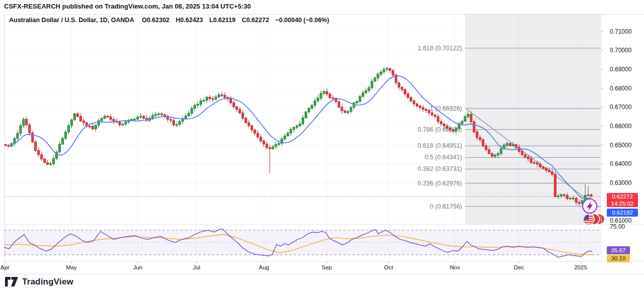 This screenshot has height=292, width=644. Describe the element at coordinates (622, 200) in the screenshot. I see `last-price-badge: 0.62272 14:25:02` at that location.